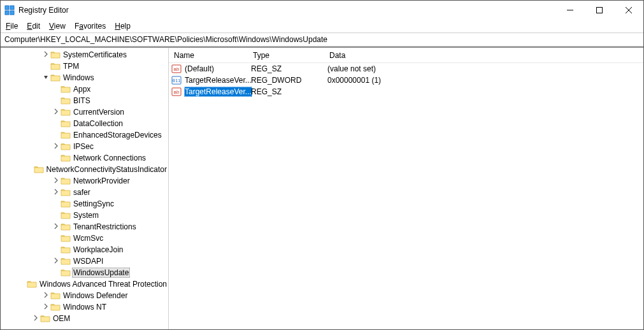  What do you see at coordinates (83, 147) in the screenshot?
I see `tree-item-label: IPSec` at bounding box center [83, 147].